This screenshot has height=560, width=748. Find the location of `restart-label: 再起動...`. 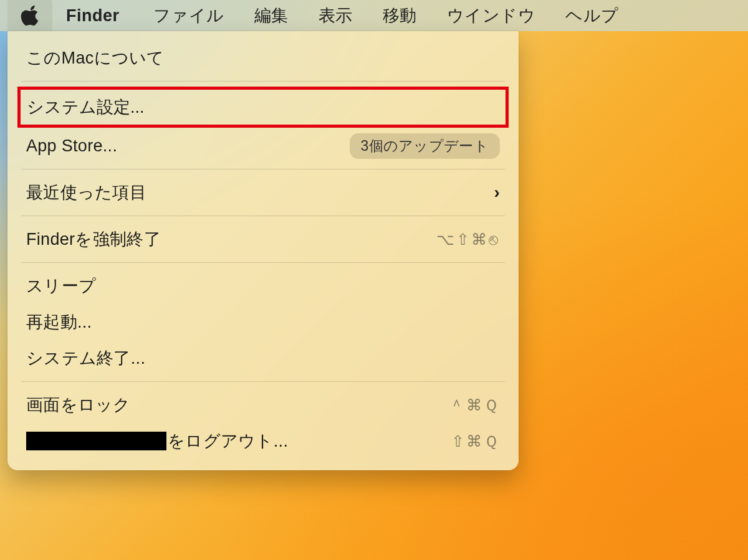

restart-label: 再起動... is located at coordinates (59, 322).